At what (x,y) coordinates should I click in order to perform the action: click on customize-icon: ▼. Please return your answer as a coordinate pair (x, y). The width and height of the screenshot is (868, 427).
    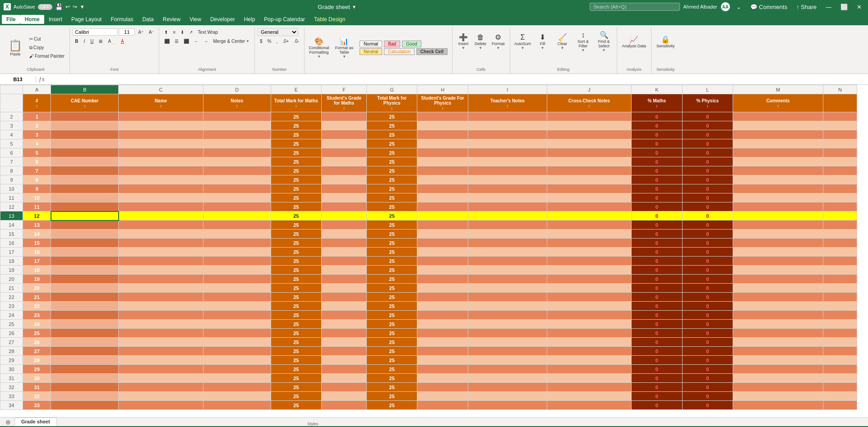
    Looking at the image, I should click on (82, 7).